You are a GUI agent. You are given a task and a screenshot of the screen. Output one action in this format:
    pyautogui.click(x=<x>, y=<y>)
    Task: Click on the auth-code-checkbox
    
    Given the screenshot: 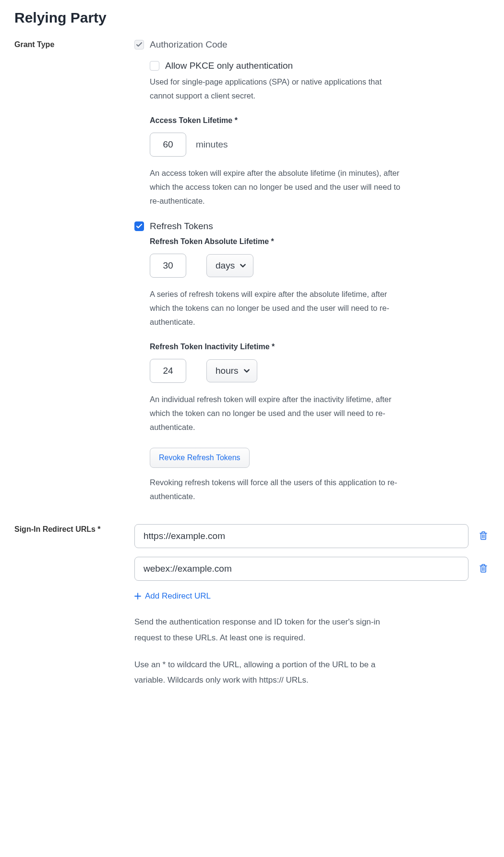 What is the action you would take?
    pyautogui.click(x=139, y=45)
    